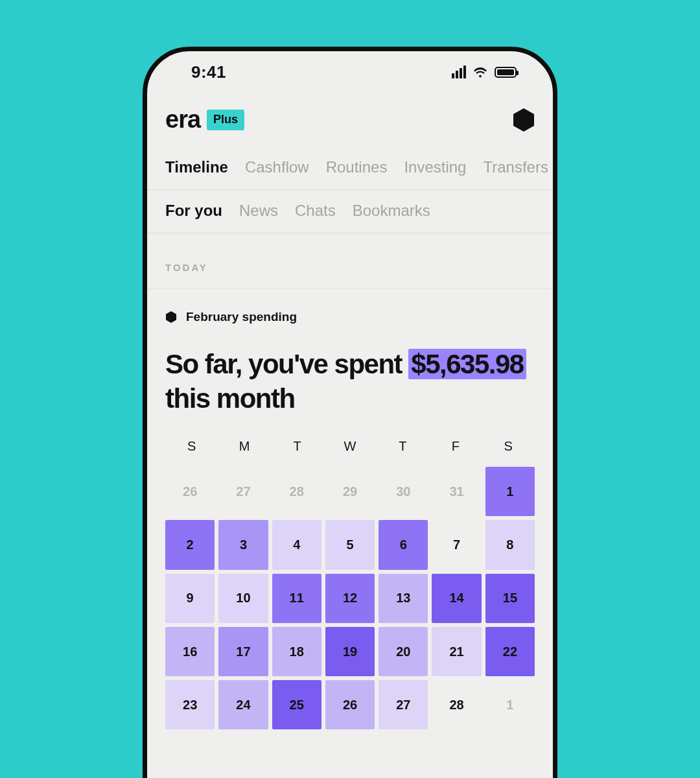 This screenshot has height=778, width=700. What do you see at coordinates (459, 72) in the screenshot?
I see `cellular-signal-icon` at bounding box center [459, 72].